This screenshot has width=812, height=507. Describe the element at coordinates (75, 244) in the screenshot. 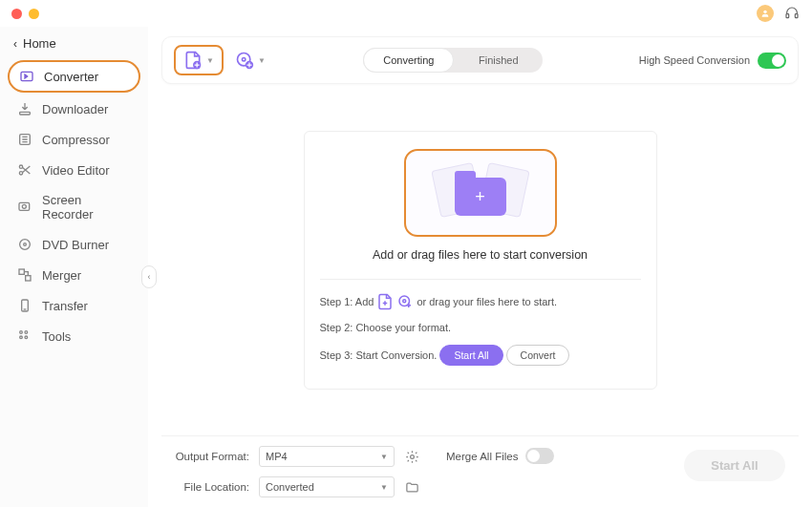

I see `sidebar-item-dvd-burner: DVD Burner` at that location.